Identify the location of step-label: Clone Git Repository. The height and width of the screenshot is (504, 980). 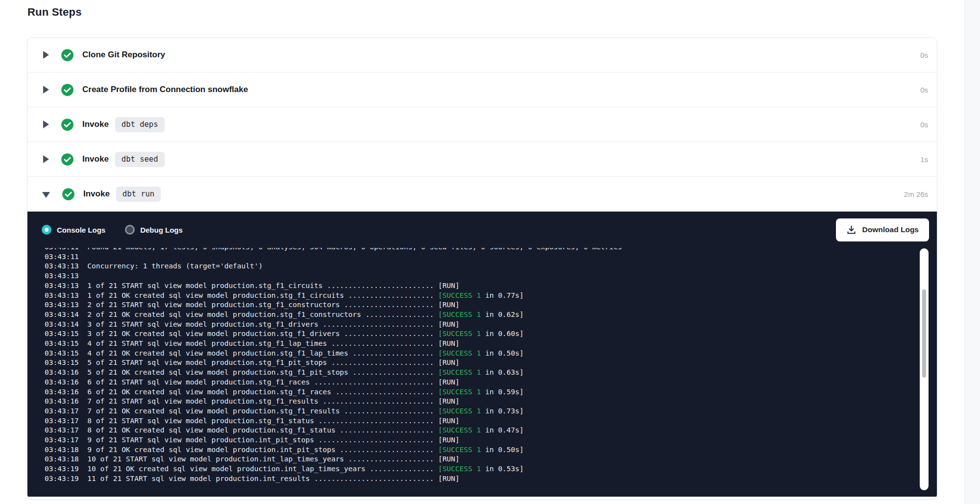
(123, 55).